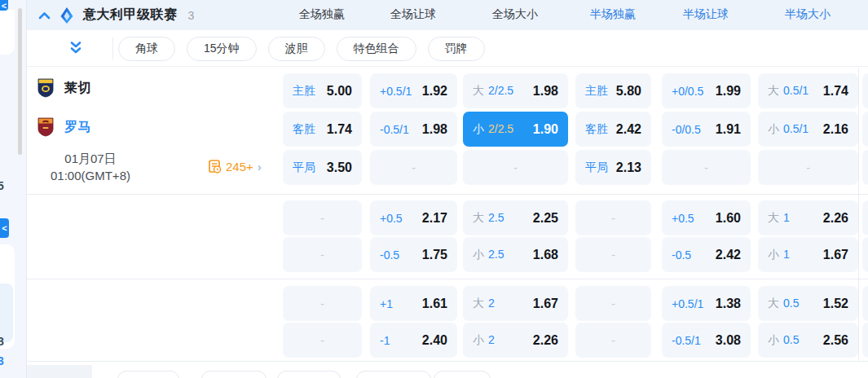 This screenshot has height=378, width=868. What do you see at coordinates (597, 91) in the screenshot?
I see `odds-label: 主胜` at bounding box center [597, 91].